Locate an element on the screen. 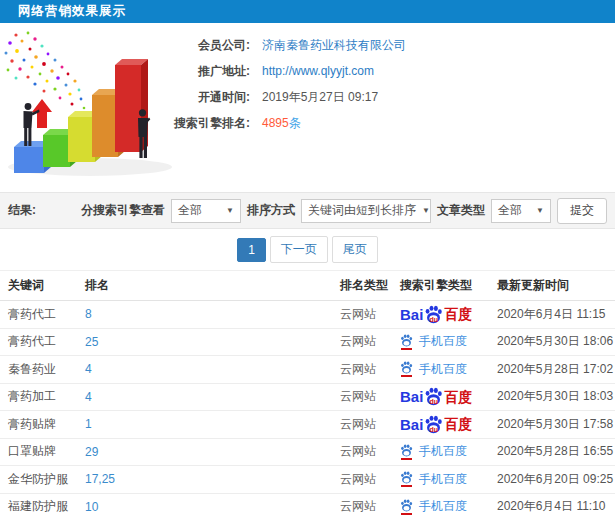  table-row: 膏药代工8云网站Baidu百度2020年6月4日 11:15 is located at coordinates (308, 315).